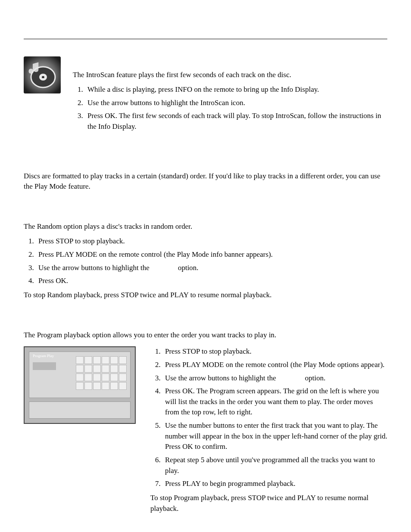 This screenshot has width=411, height=532. I want to click on introscan-disc-icon, so click(42, 75).